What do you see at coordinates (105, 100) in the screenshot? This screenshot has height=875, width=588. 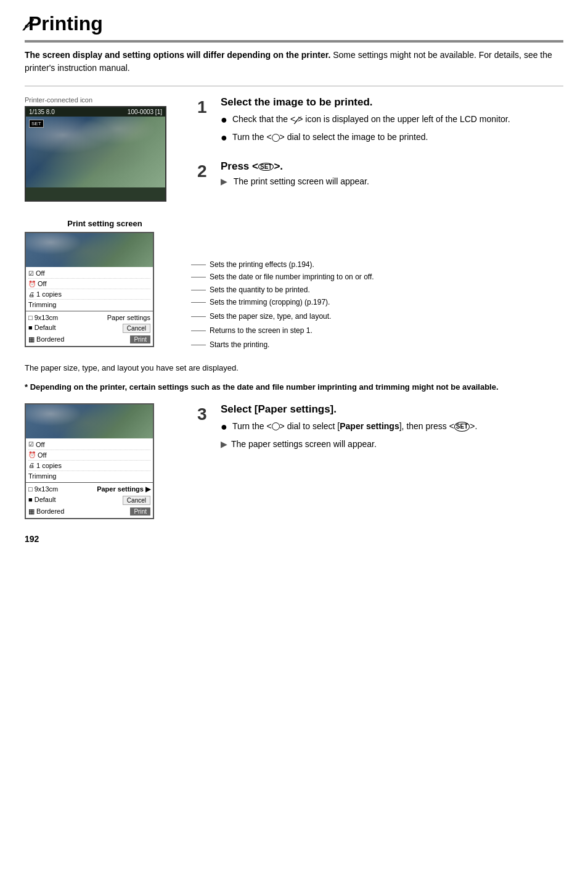 I see `printer-icon-label: Printer-connected icon` at bounding box center [105, 100].